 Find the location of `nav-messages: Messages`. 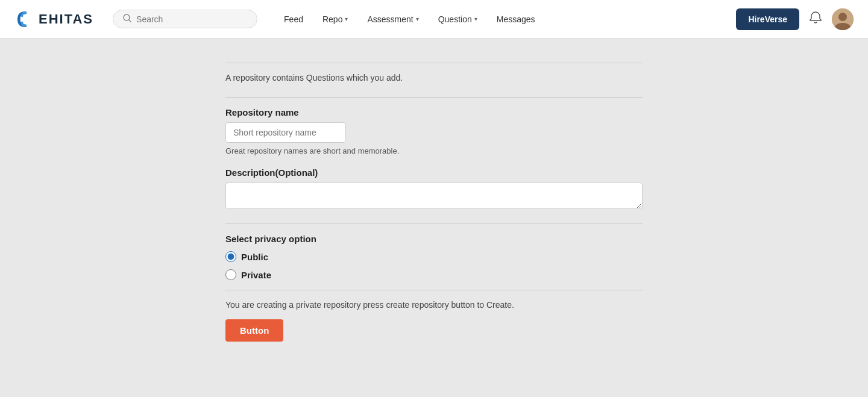

nav-messages: Messages is located at coordinates (516, 19).